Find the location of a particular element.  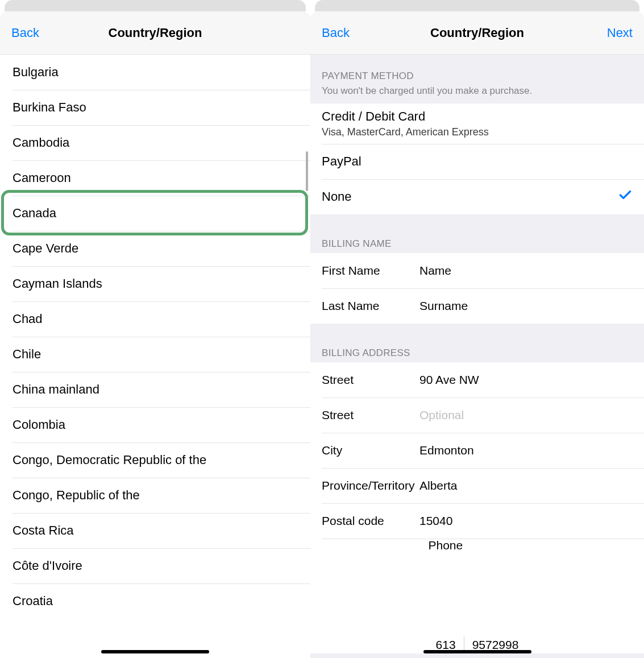

street1-field: 90 Ave NW is located at coordinates (526, 380).